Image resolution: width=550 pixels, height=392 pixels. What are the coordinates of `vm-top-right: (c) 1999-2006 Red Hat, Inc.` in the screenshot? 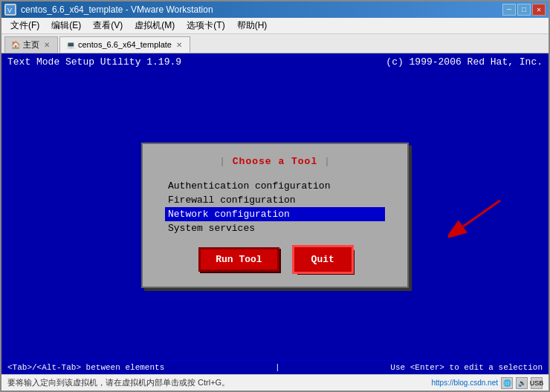 It's located at (464, 62).